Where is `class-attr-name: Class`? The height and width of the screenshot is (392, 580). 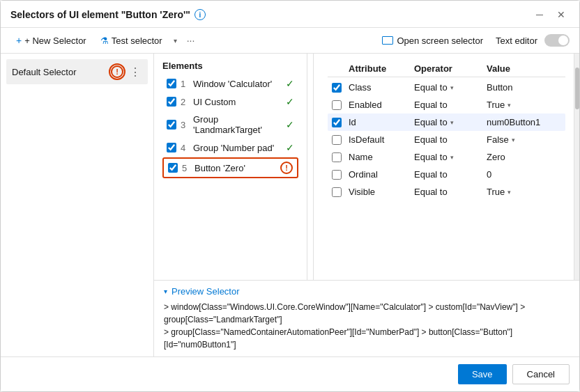
class-attr-name: Class is located at coordinates (380, 88).